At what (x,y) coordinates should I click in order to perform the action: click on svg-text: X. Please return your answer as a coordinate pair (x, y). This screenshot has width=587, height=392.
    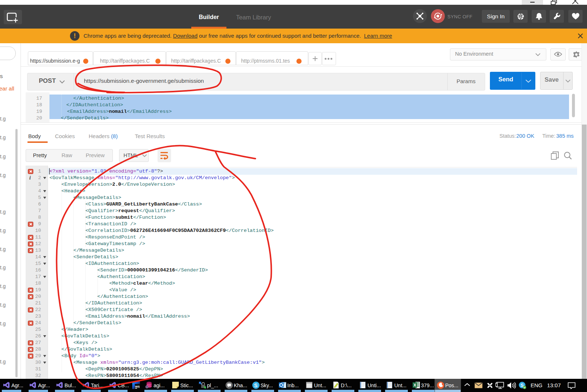
    Looking at the image, I should click on (415, 385).